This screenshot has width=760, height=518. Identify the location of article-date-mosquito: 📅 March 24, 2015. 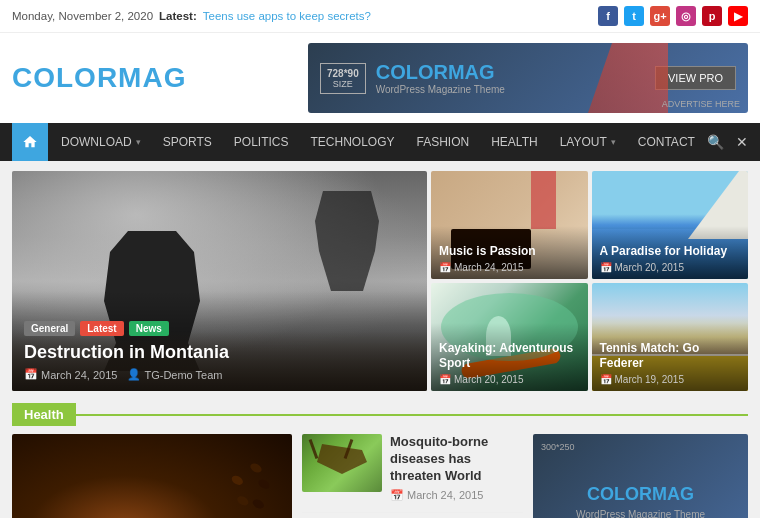
(456, 496).